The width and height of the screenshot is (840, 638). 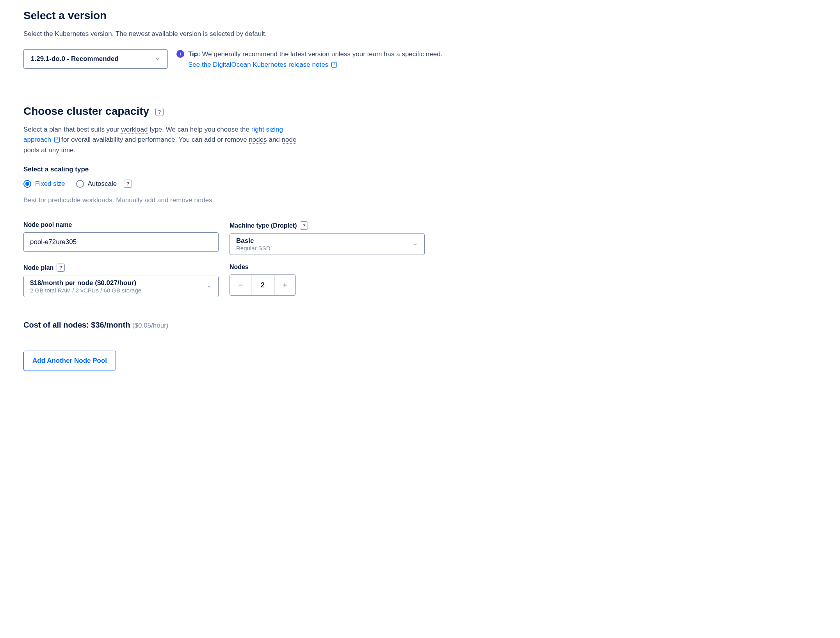 What do you see at coordinates (240, 285) in the screenshot?
I see `nodes-decrement-button` at bounding box center [240, 285].